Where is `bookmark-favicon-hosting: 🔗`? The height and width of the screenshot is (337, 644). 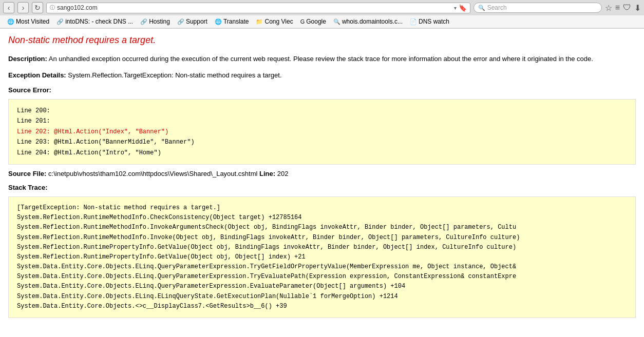
bookmark-favicon-hosting: 🔗 is located at coordinates (144, 22).